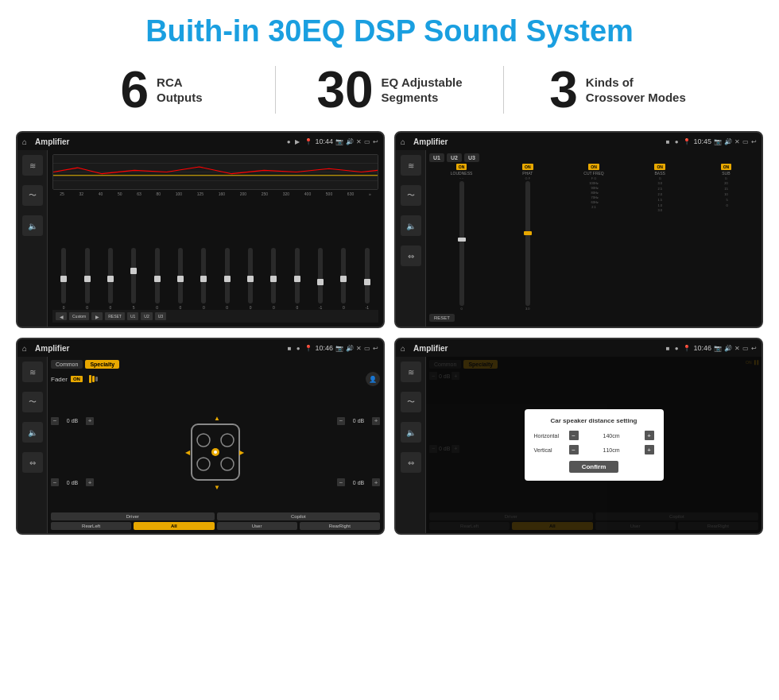  I want to click on back-icon-2: ↩, so click(754, 141).